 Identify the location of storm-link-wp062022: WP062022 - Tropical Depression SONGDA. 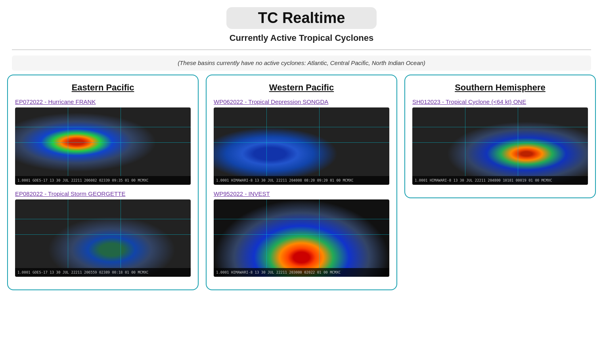
(301, 102).